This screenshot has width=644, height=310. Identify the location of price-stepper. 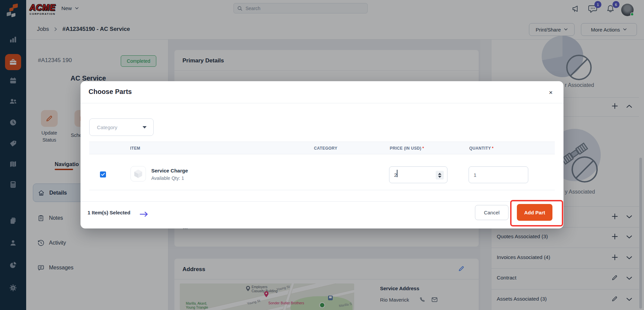
(440, 175).